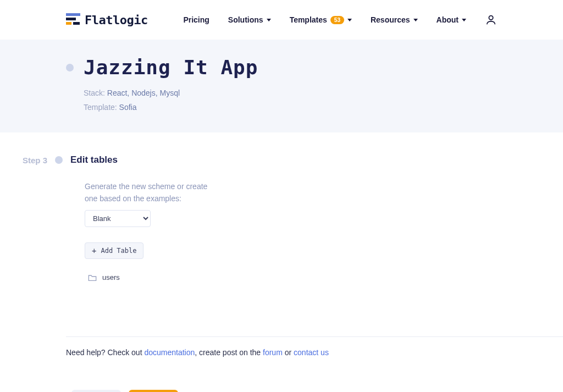  What do you see at coordinates (169, 352) in the screenshot?
I see `documentation-link: documentation` at bounding box center [169, 352].